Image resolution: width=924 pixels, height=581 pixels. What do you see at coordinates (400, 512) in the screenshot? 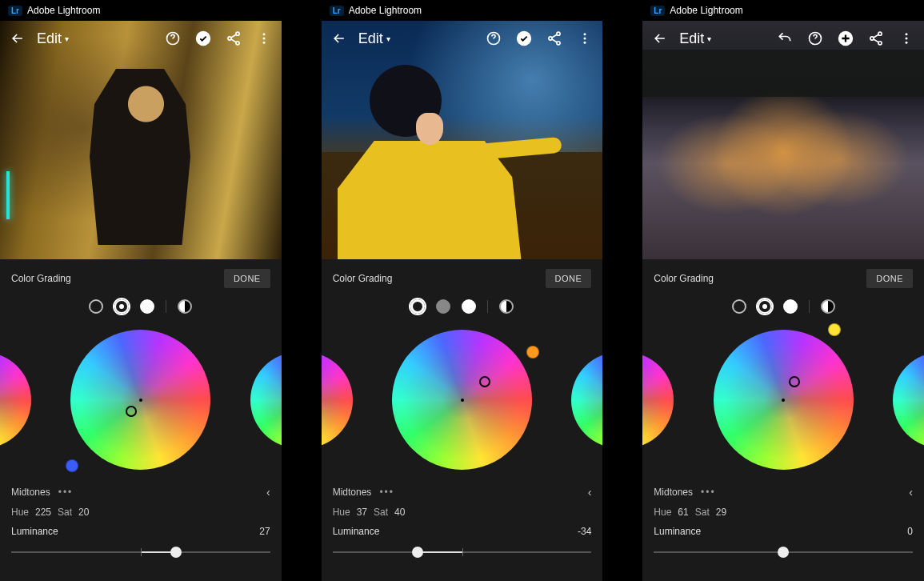
I see `sat-value: 40` at bounding box center [400, 512].